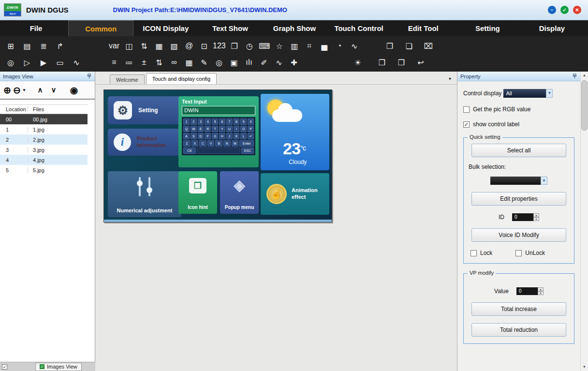  What do you see at coordinates (145, 142) in the screenshot?
I see `product-information-tile: i Product Information` at bounding box center [145, 142].